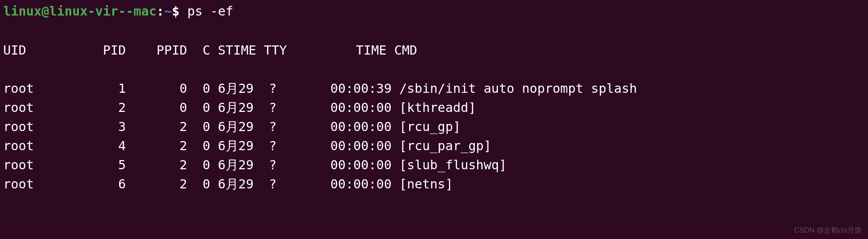 Image resolution: width=868 pixels, height=239 pixels. I want to click on process-row: root 4 2 0 6月29 ? 00:00:00 [rcu_par_gp], so click(434, 146).